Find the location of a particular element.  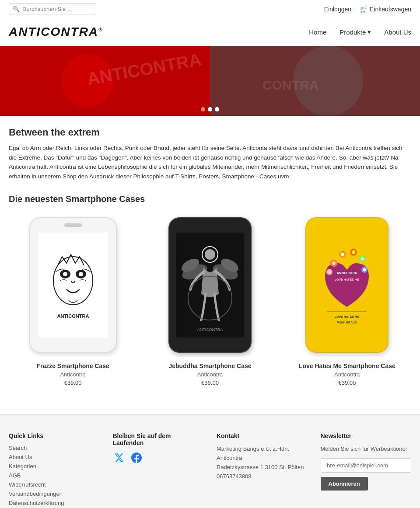

footer-social: Bleiben Sie auf dem Laufenden is located at coordinates (158, 470).